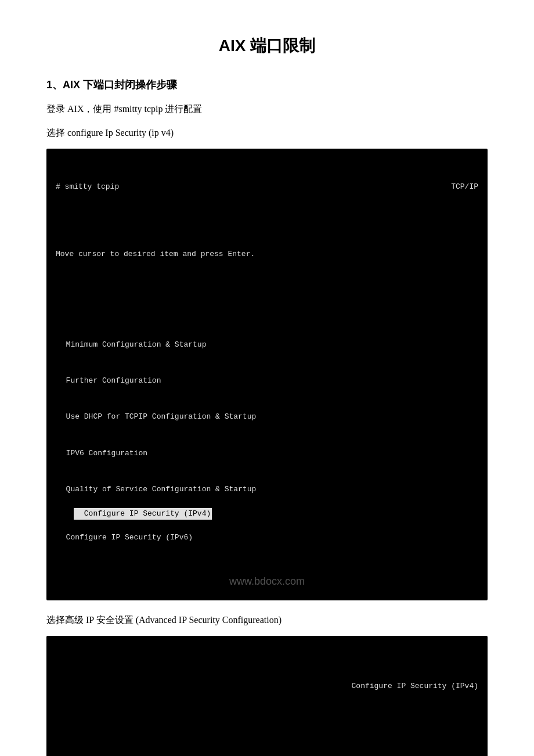 Image resolution: width=534 pixels, height=756 pixels. Describe the element at coordinates (267, 46) in the screenshot. I see `page-title: AIX 端口限制` at that location.